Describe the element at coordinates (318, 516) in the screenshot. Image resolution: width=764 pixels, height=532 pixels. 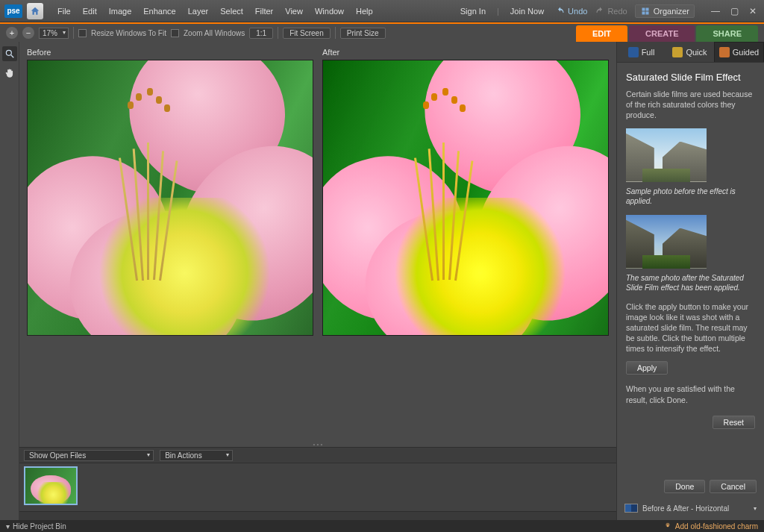
I see `bin-scrollbar` at that location.